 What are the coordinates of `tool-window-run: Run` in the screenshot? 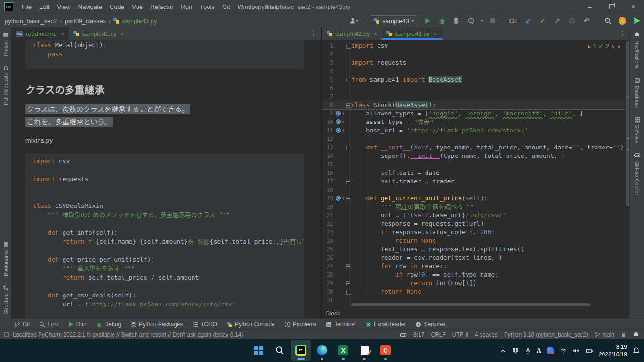 It's located at (77, 324).